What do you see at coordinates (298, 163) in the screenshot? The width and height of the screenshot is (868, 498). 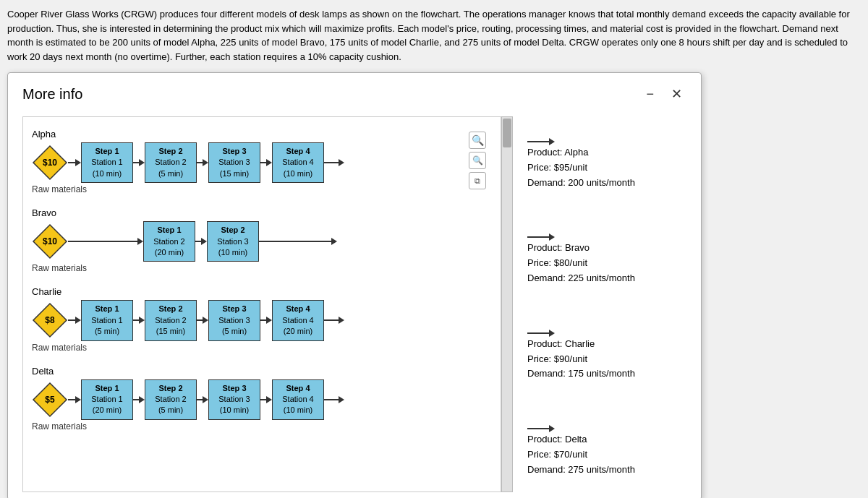 I see `station-alpha-4: Step 4 Station 4 (10 min)` at bounding box center [298, 163].